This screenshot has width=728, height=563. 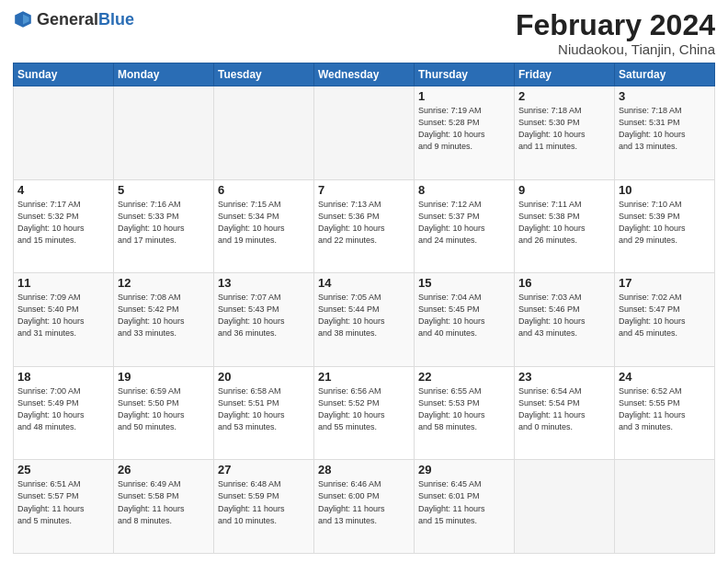 What do you see at coordinates (164, 377) in the screenshot?
I see `day-number: 19` at bounding box center [164, 377].